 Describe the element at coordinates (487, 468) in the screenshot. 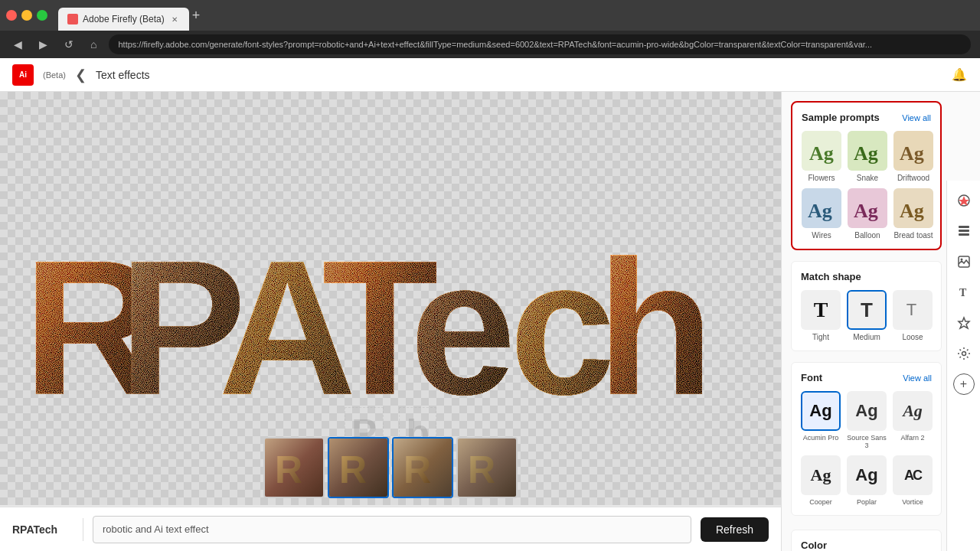

I see `thumbnail-4: R` at that location.